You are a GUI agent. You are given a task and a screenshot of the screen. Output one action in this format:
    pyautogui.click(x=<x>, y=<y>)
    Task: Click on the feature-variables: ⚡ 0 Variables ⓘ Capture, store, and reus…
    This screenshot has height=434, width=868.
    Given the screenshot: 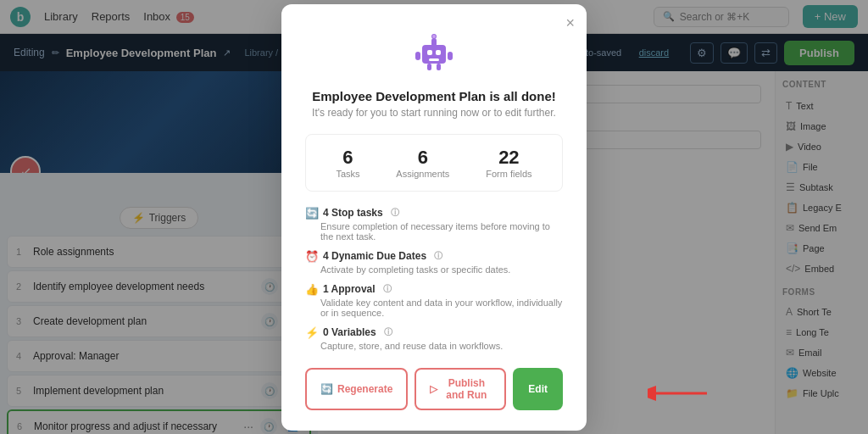 What is the action you would take?
    pyautogui.click(x=434, y=339)
    